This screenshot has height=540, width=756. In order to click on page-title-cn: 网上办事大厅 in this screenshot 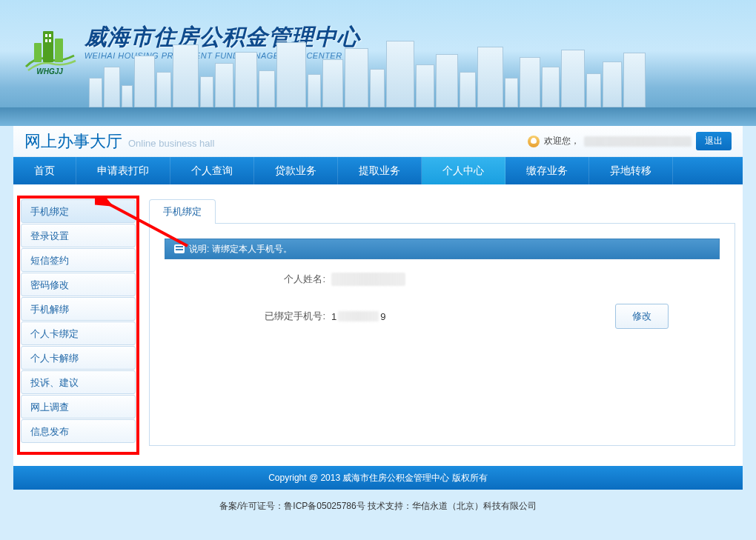, I will do `click(73, 141)`.